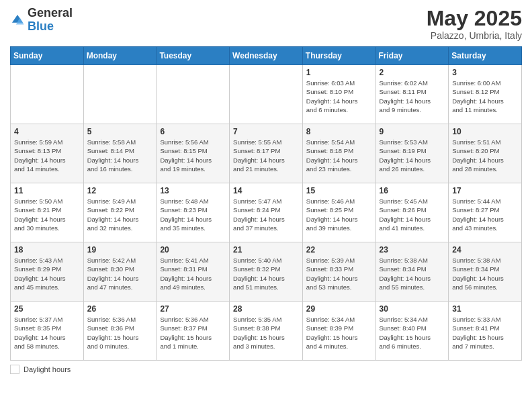  I want to click on day-cell: 22Sunrise: 5:39 AM Sunset: 8:33 PM Dayli…, so click(339, 272).